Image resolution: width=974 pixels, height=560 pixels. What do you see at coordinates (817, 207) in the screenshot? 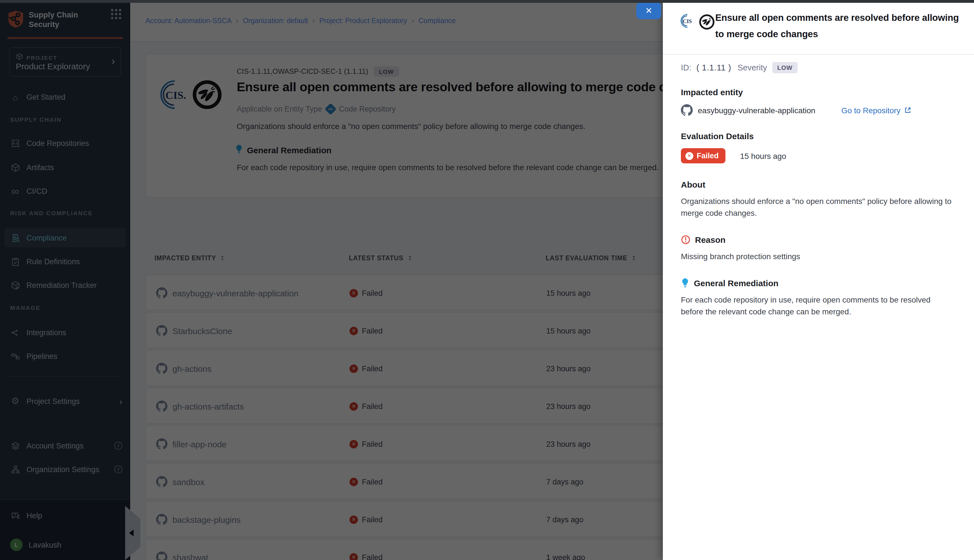
I see `about-text: Organizations should enforce a "no open …` at bounding box center [817, 207].